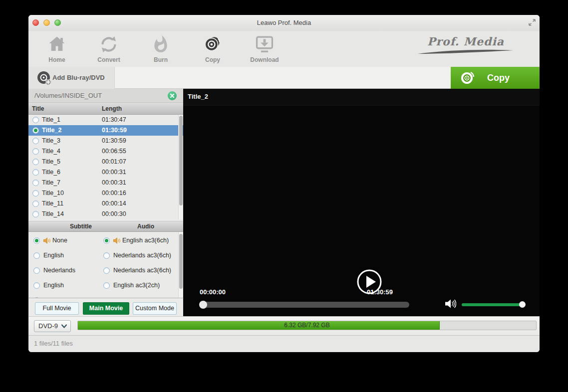 The image size is (568, 392). What do you see at coordinates (36, 23) in the screenshot?
I see `close-window-button` at bounding box center [36, 23].